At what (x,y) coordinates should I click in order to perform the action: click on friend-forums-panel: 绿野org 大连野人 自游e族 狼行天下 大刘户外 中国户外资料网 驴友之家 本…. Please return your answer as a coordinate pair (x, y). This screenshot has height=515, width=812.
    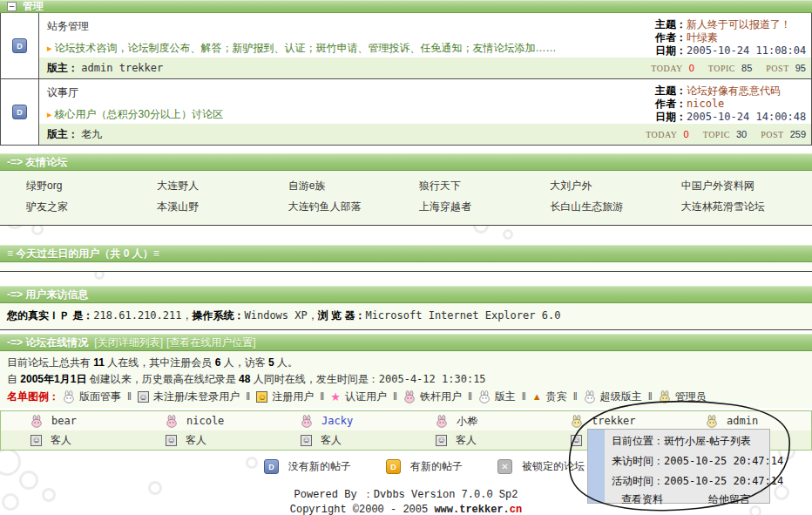
    Looking at the image, I should click on (406, 199).